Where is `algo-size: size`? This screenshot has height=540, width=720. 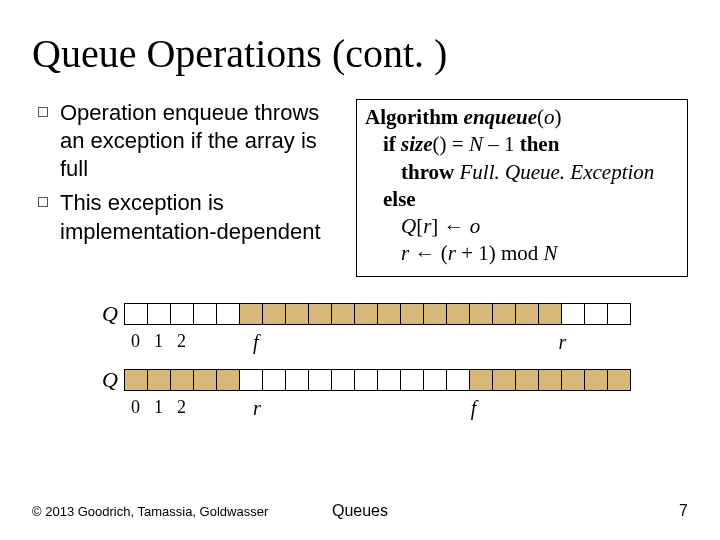 algo-size: size is located at coordinates (417, 144).